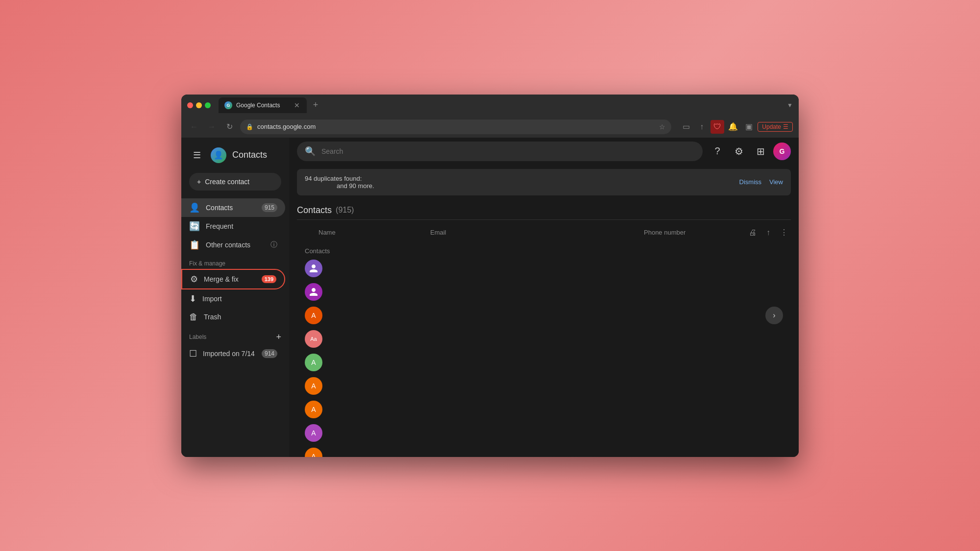  Describe the element at coordinates (233, 317) in the screenshot. I see `sidebar-item-trash: 🗑 Trash` at that location.